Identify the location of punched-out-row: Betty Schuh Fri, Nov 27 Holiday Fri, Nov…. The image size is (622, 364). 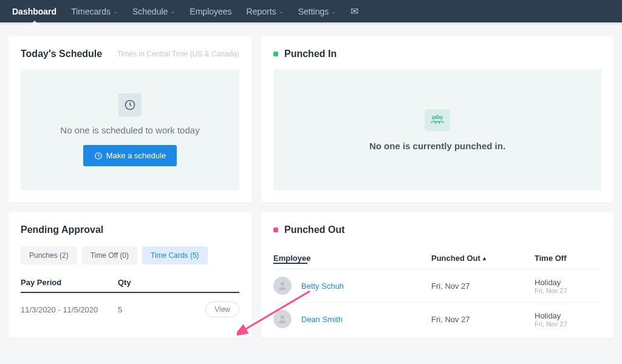
(437, 285).